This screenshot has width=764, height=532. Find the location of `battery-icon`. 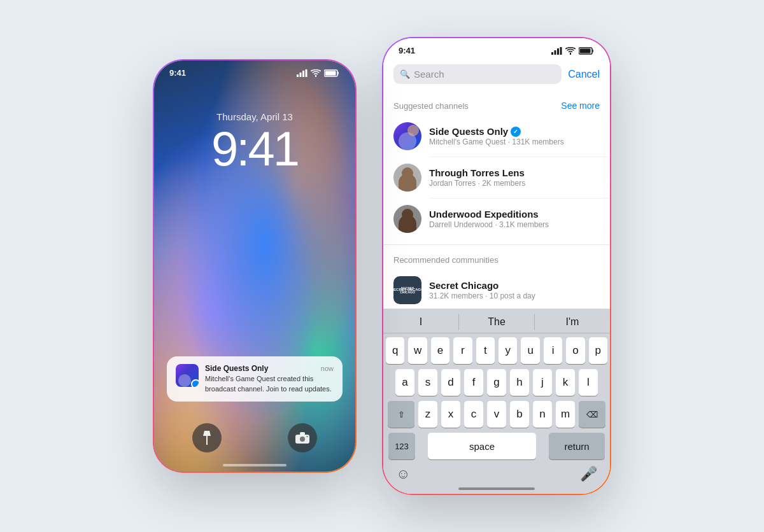

battery-icon is located at coordinates (332, 73).